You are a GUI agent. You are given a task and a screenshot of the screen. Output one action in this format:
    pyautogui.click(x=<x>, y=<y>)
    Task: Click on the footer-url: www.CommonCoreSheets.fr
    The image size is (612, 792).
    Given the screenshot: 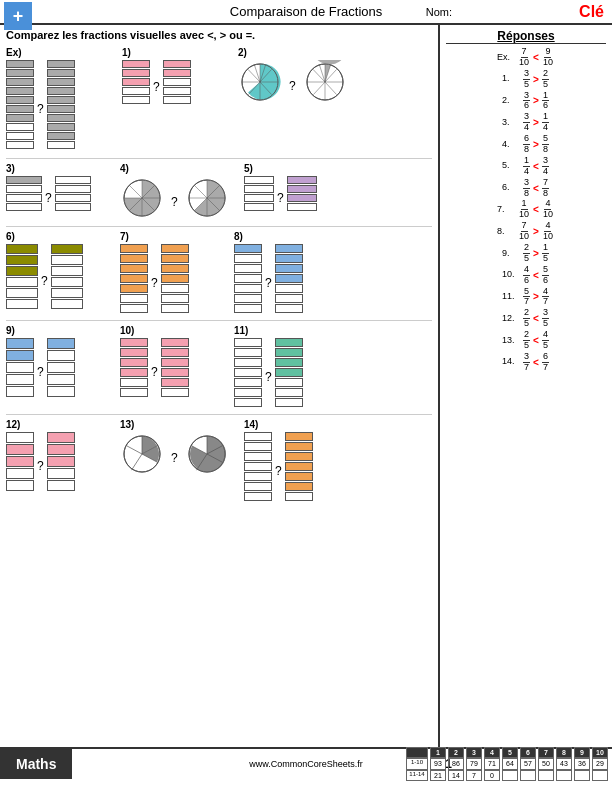 What is the action you would take?
    pyautogui.click(x=306, y=764)
    